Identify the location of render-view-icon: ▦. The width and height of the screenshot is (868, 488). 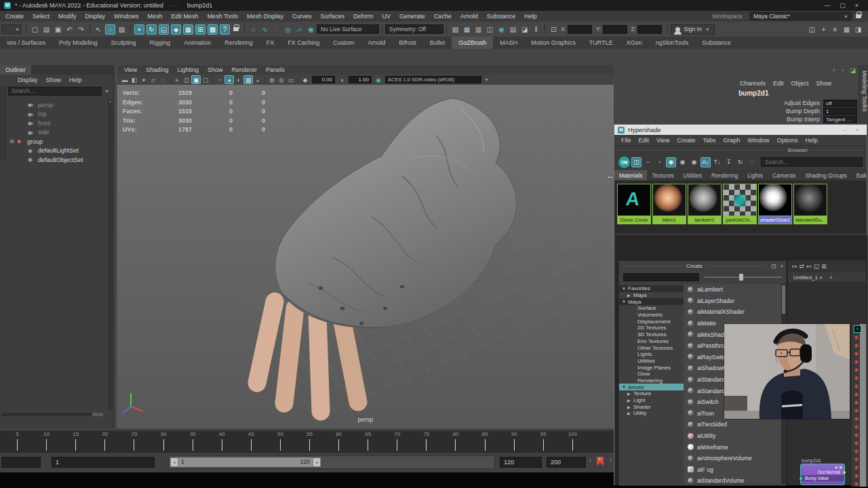
(467, 30).